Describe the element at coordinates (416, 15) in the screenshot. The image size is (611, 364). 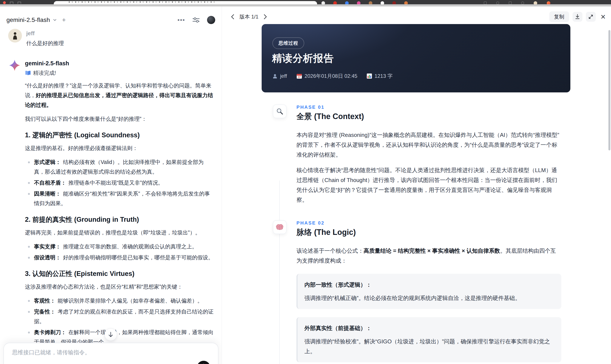
I see `artifact-toolbar: 版本 1/1 复制 ✕` at that location.